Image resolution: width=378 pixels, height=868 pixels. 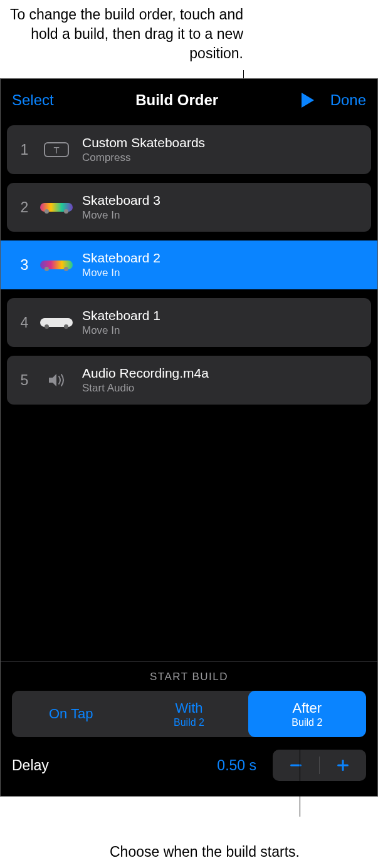 I want to click on plus-icon, so click(x=343, y=765).